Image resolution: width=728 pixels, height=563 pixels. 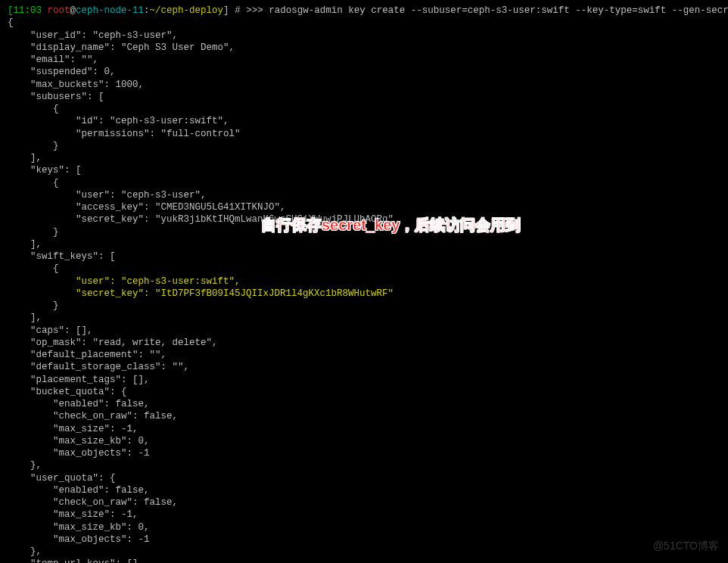 I want to click on prompt-symbol: # >>>, so click(x=250, y=11).